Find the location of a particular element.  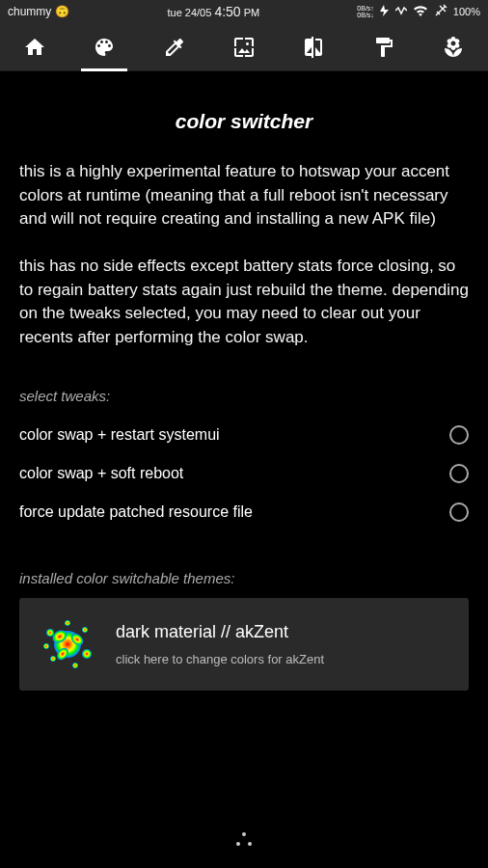

status-right: 0B/s↑0B/s↓ 100% is located at coordinates (419, 12).